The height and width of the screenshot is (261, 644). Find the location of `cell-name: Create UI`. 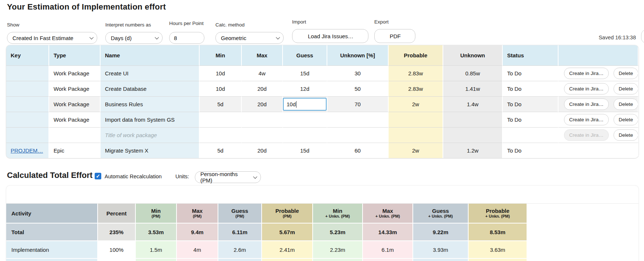

cell-name: Create UI is located at coordinates (150, 73).